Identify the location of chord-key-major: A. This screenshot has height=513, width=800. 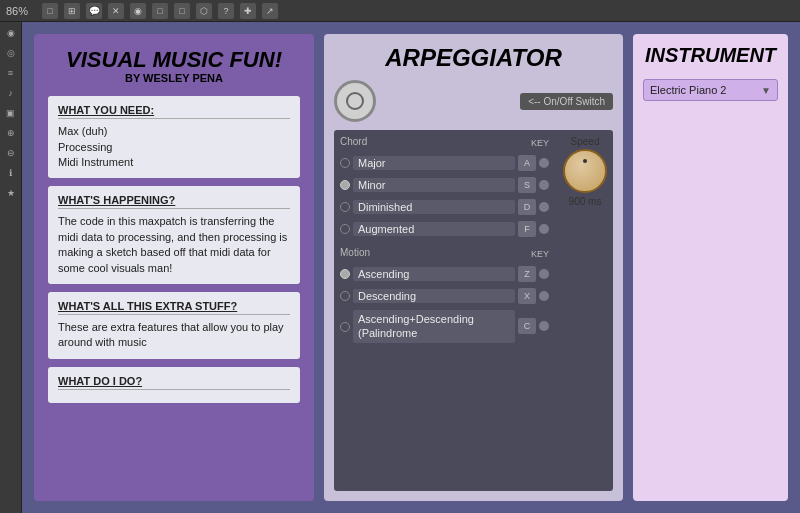
(527, 163).